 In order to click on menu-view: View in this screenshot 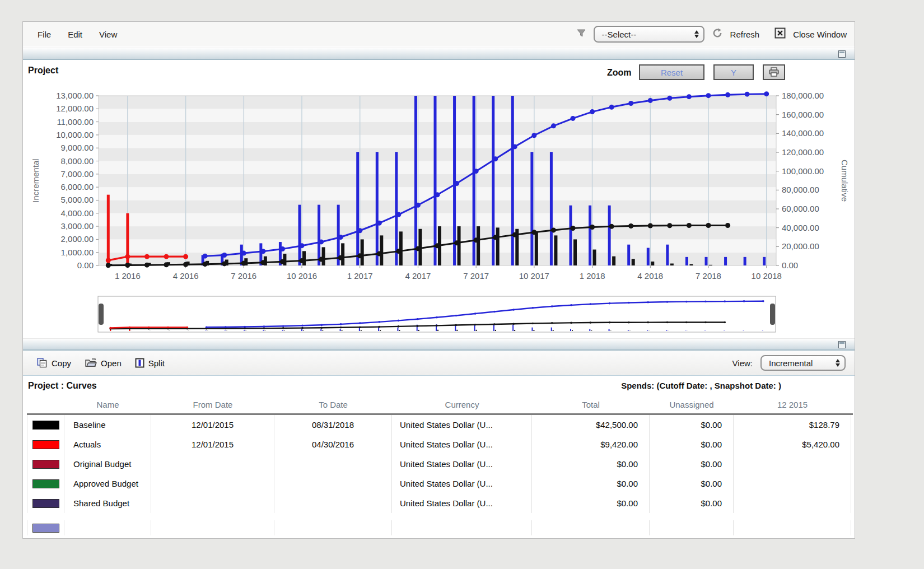, I will do `click(108, 35)`.